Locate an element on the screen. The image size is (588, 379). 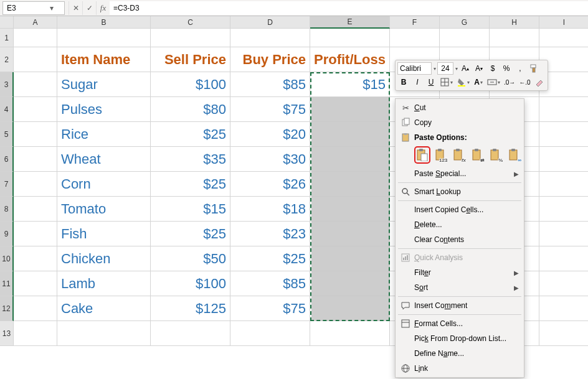
col-header: H is located at coordinates (514, 22).